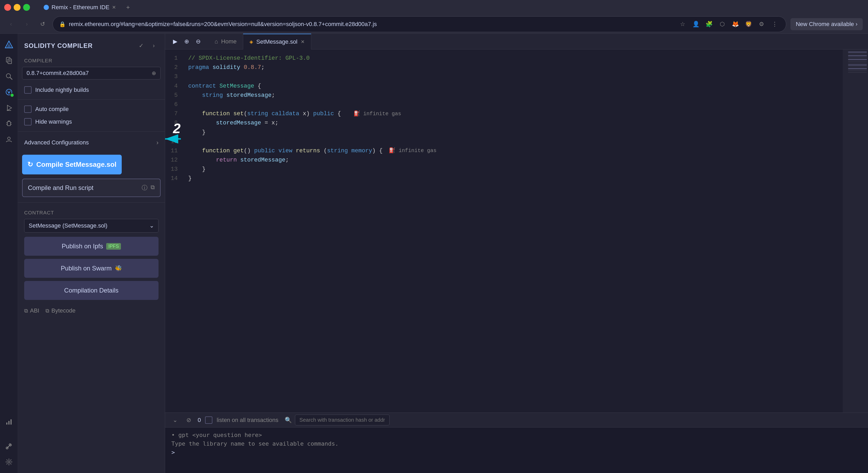  I want to click on abi-copy-icon: ⧉, so click(26, 311).